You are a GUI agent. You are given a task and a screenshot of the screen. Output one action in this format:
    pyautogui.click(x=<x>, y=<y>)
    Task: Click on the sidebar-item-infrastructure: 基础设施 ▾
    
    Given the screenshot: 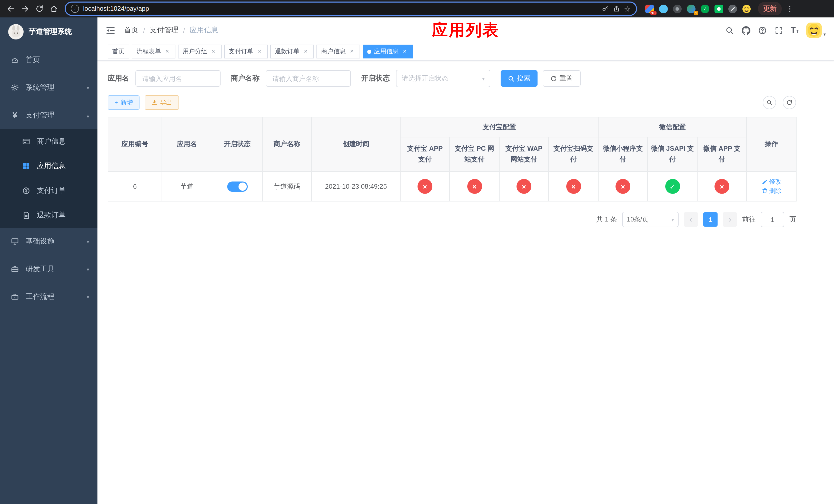 What is the action you would take?
    pyautogui.click(x=49, y=242)
    